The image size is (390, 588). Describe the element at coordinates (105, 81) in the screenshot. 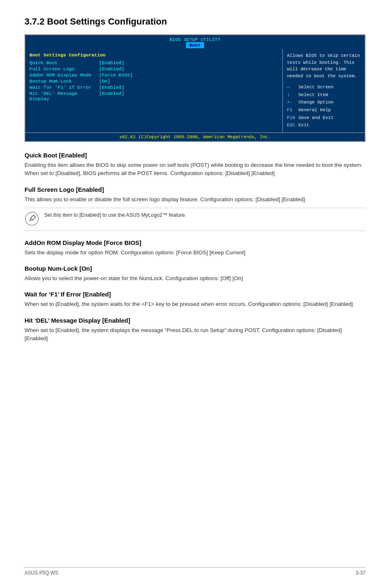

I see `bios-item-value: [On]` at that location.